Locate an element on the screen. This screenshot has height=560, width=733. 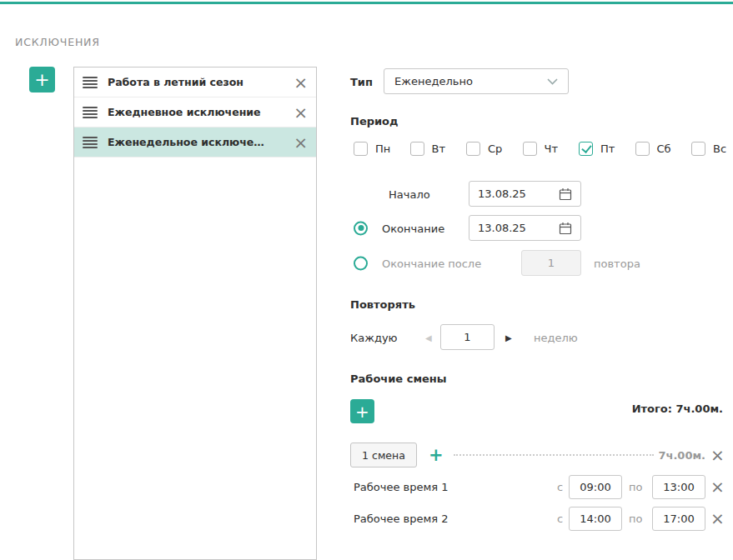
list-item-label: Еженедельное исключе… is located at coordinates (195, 142).